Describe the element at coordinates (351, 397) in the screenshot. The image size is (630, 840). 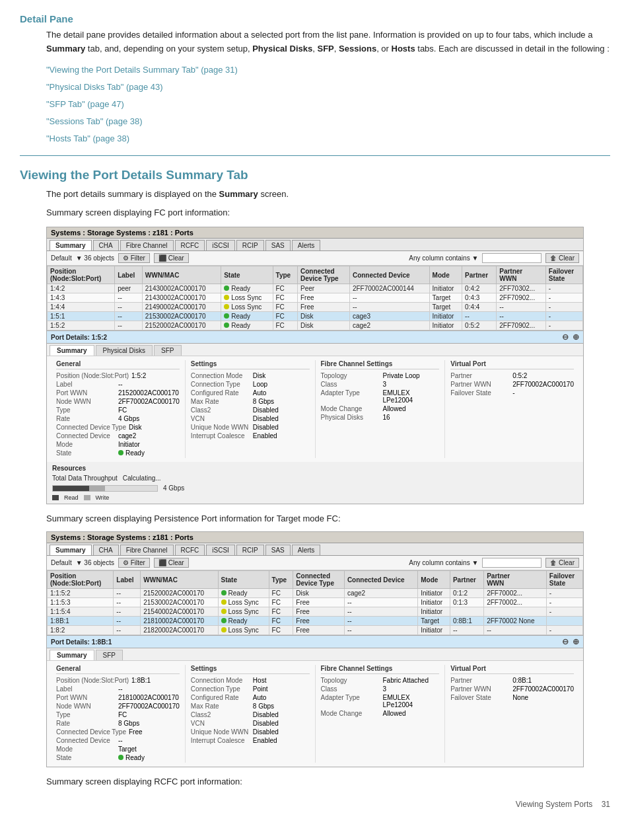
I see `field-label: Adapter Type` at that location.